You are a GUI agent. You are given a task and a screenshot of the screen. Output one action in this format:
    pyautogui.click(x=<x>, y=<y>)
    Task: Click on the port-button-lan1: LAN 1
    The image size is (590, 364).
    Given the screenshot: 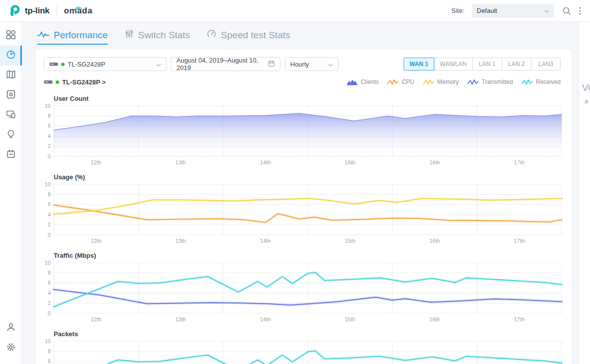 What is the action you would take?
    pyautogui.click(x=487, y=64)
    